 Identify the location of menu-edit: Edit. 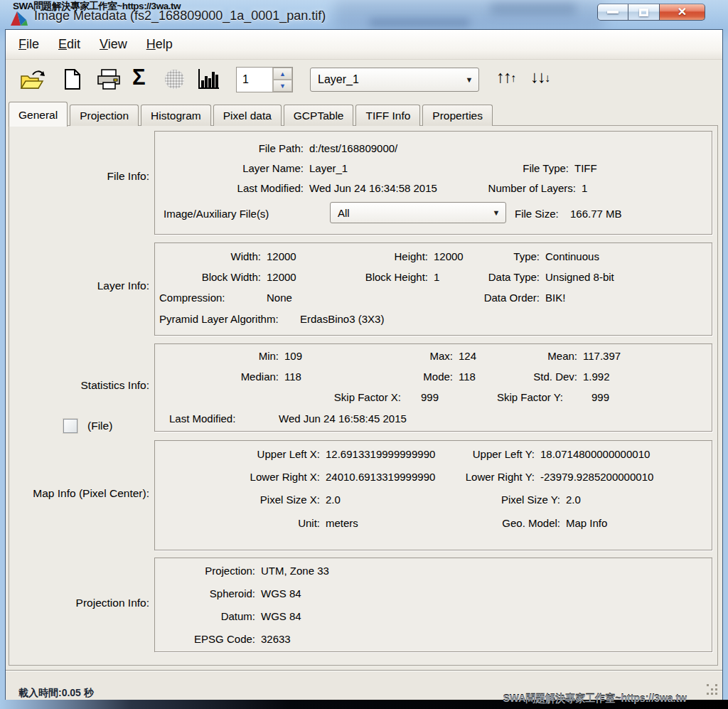
(70, 44).